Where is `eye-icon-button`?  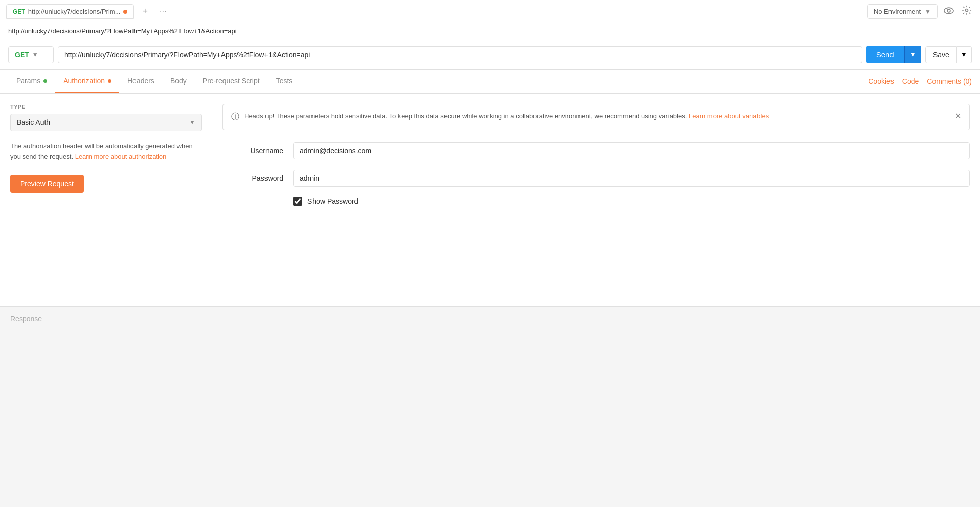 eye-icon-button is located at coordinates (949, 11).